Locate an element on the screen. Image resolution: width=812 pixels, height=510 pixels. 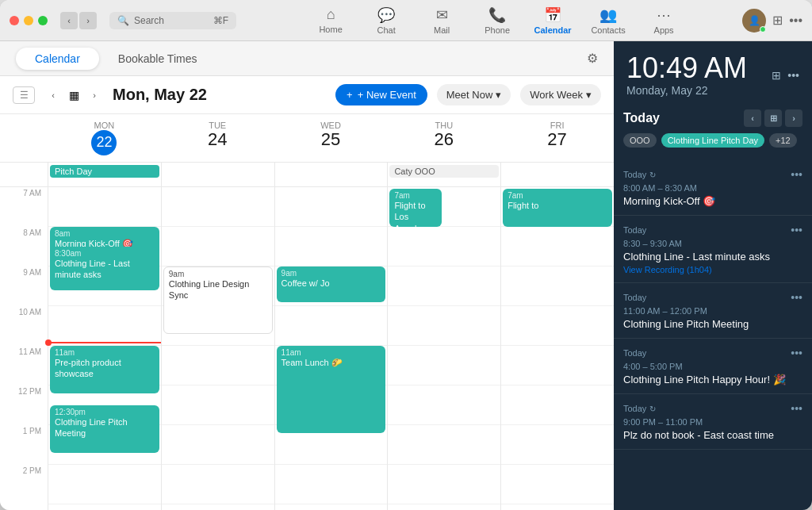
tab-bookable: Bookable Times is located at coordinates (158, 59).